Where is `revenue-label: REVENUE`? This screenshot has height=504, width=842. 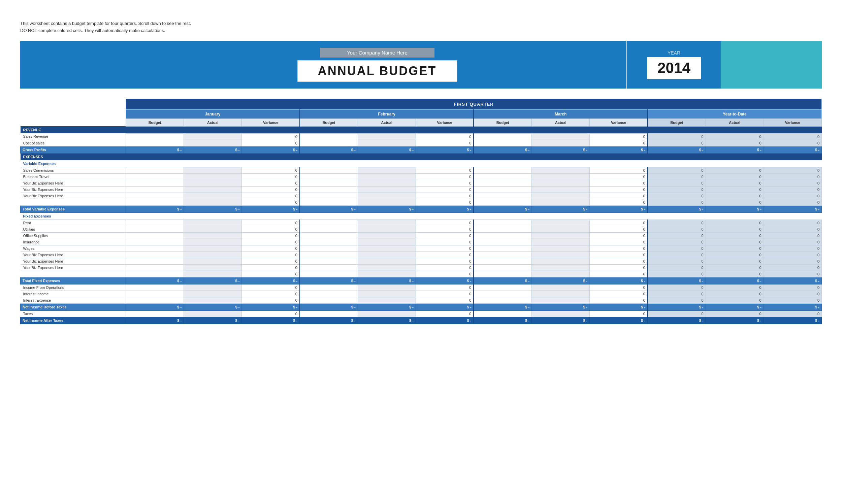
revenue-label: REVENUE is located at coordinates (421, 130).